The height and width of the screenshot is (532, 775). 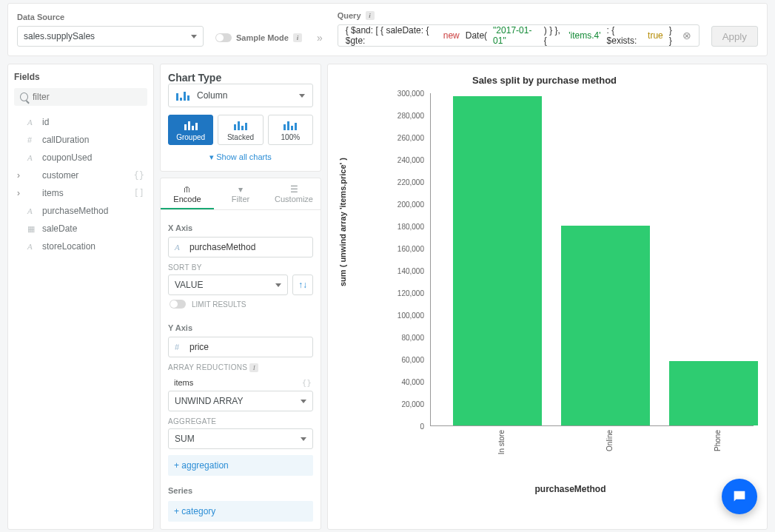 What do you see at coordinates (413, 382) in the screenshot?
I see `y-tick: 40,000` at bounding box center [413, 382].